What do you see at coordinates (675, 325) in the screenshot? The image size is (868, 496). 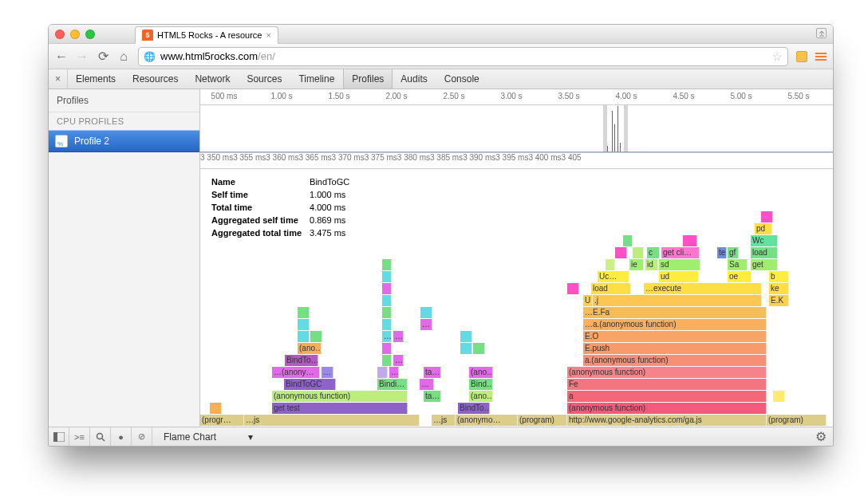 I see `flame-block: …a.(anonymous function)` at bounding box center [675, 325].